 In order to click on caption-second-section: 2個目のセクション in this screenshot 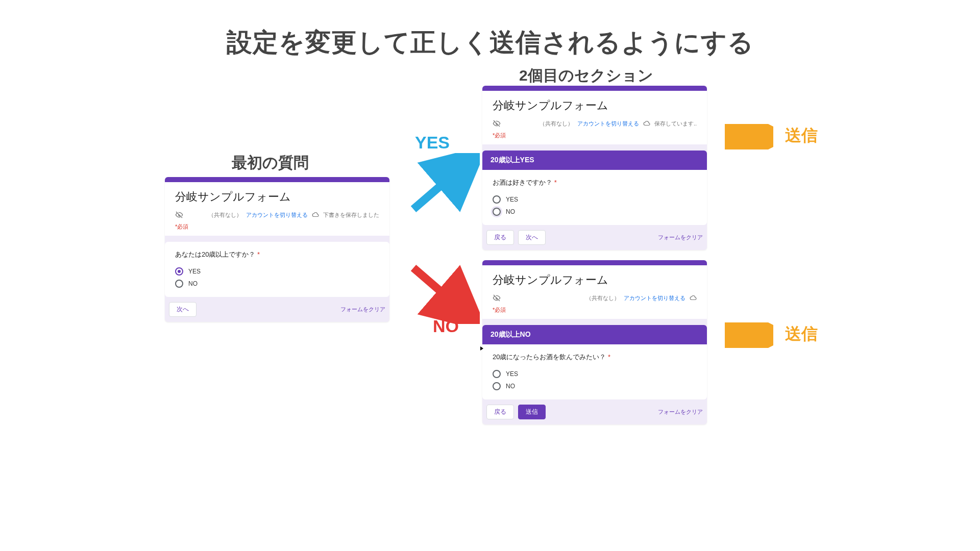, I will do `click(586, 76)`.